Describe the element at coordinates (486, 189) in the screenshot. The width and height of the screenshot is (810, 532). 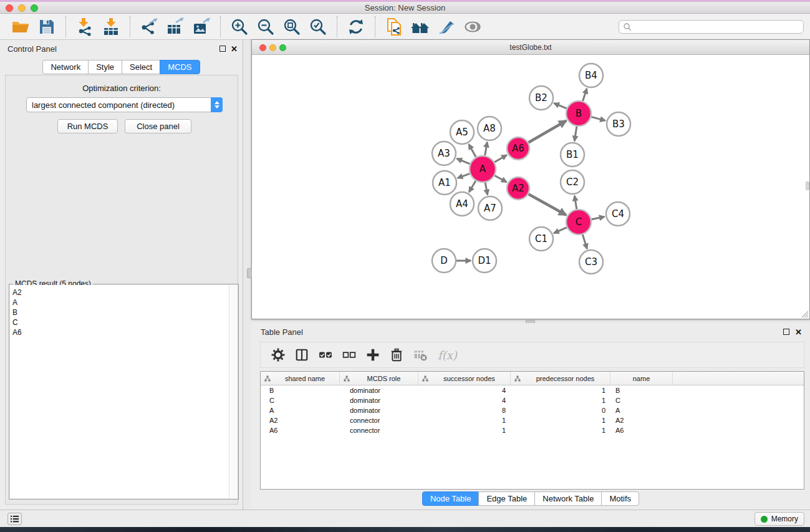
I see `edge-A-A7` at that location.